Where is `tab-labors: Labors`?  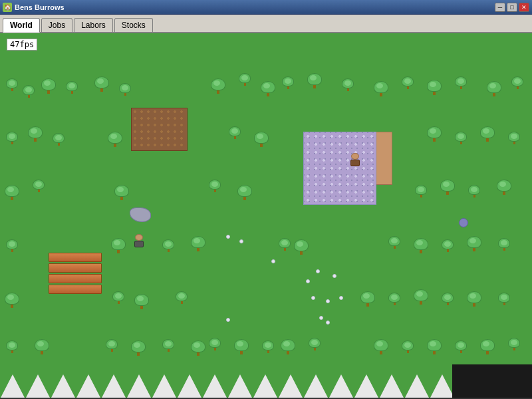
tab-labors: Labors is located at coordinates (93, 25).